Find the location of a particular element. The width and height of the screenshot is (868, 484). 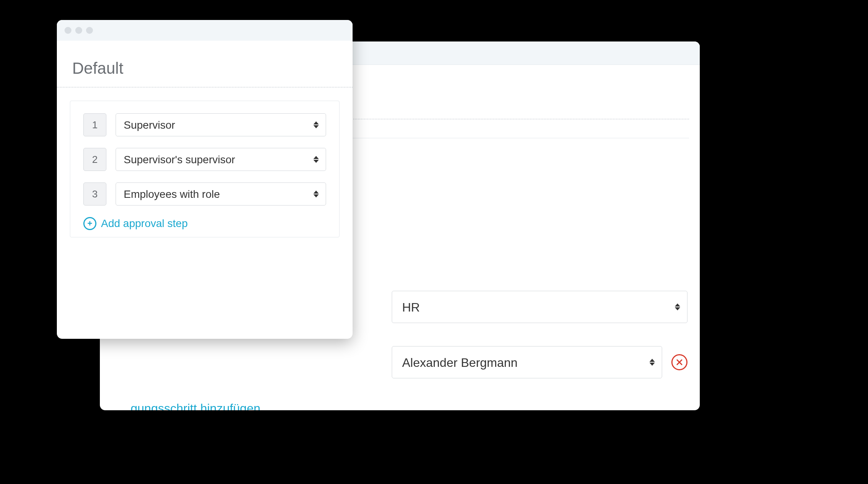

approval-step-row: 3Employees with role is located at coordinates (205, 194).